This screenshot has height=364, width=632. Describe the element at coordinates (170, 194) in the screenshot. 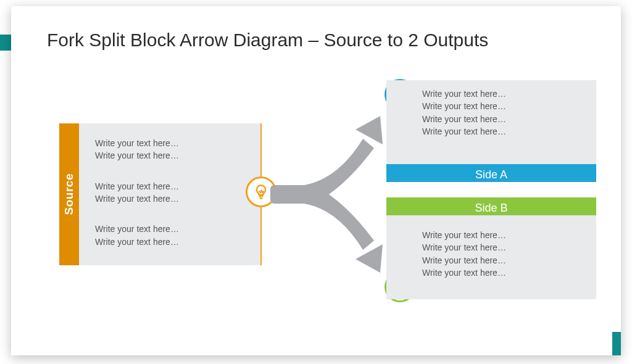

I see `source-body: Write your text here… Write your text he…` at that location.